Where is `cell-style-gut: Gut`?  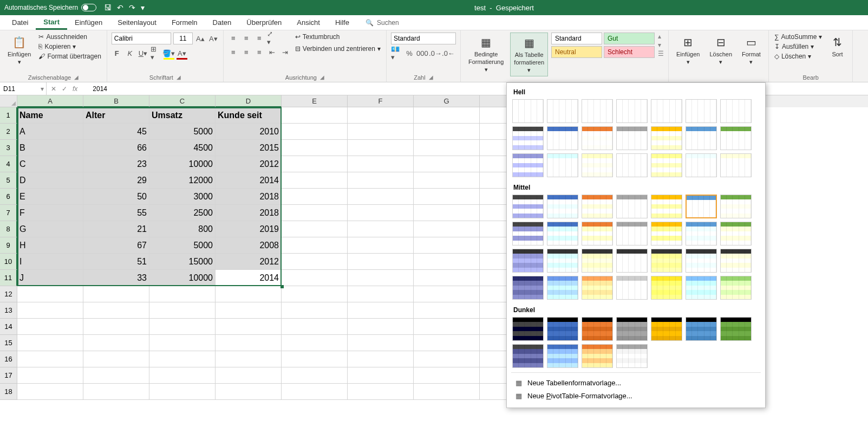
cell-style-gut: Gut is located at coordinates (629, 38).